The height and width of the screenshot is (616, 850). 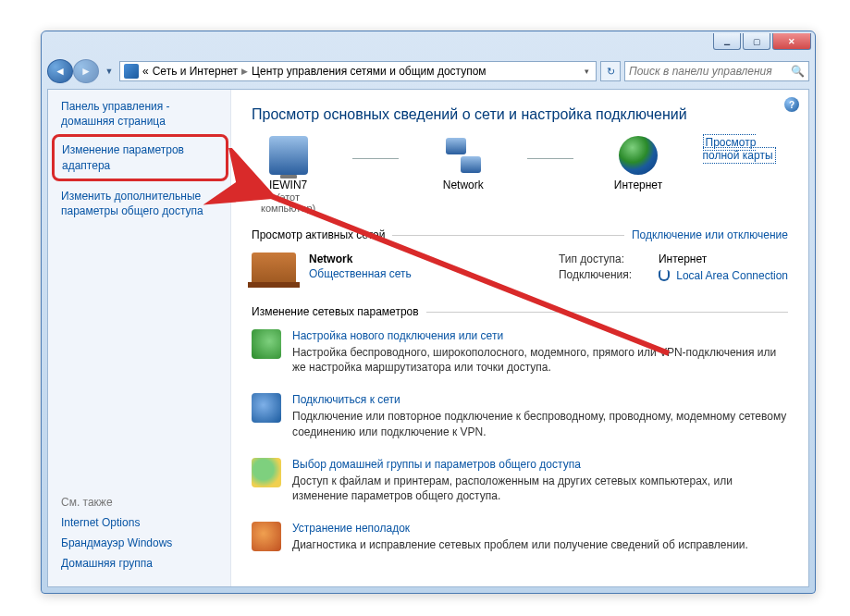 What do you see at coordinates (520, 235) in the screenshot?
I see `active-networks-header: Просмотр активных сетей Подключение или …` at bounding box center [520, 235].